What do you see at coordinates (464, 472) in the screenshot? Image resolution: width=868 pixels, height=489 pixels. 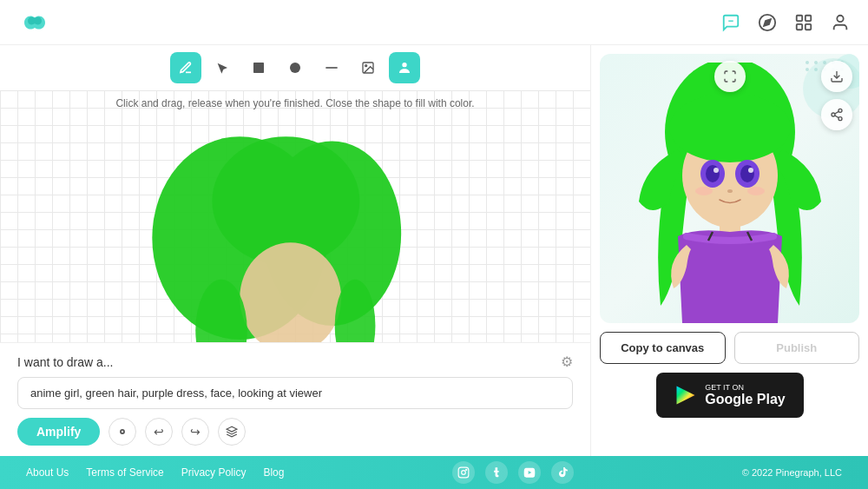 I see `instagram-icon` at bounding box center [464, 472].